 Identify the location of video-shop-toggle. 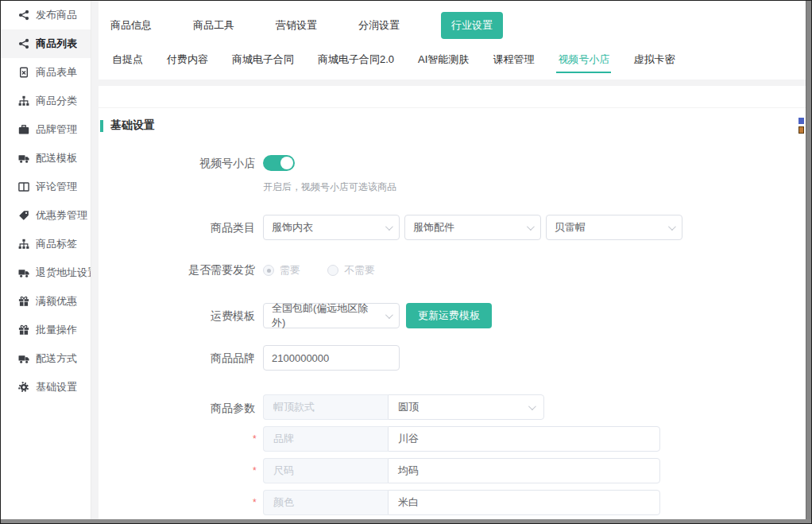
(279, 163).